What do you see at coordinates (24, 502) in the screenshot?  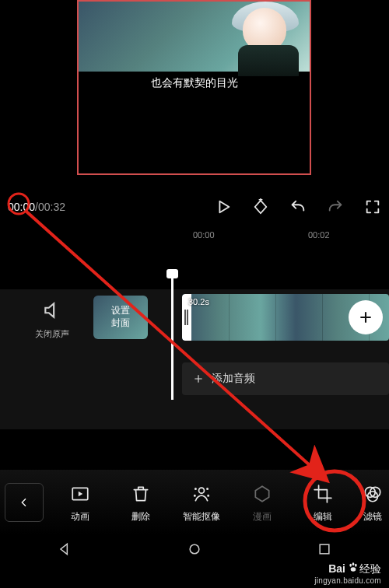 I see `back-button` at bounding box center [24, 502].